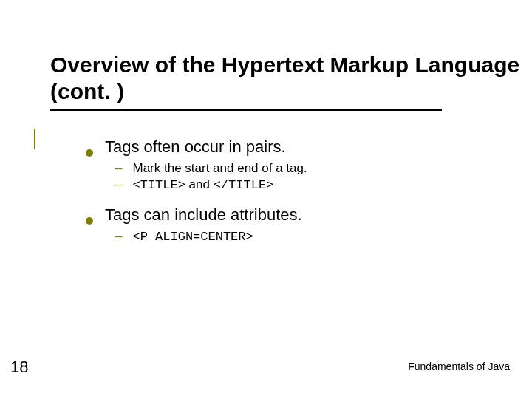 The width and height of the screenshot is (532, 399). I want to click on sub-bullet-item: – <P ALIGN=CENTER>, so click(309, 236).